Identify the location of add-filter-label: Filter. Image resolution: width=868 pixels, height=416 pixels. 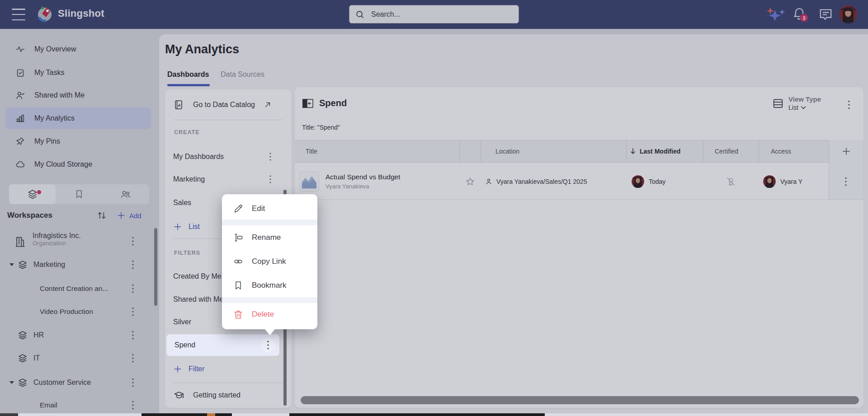
(197, 369).